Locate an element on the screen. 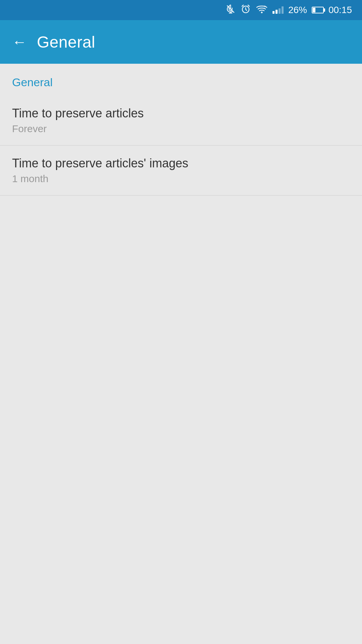 This screenshot has height=644, width=362. status-bar: 26% 00:15 is located at coordinates (181, 10).